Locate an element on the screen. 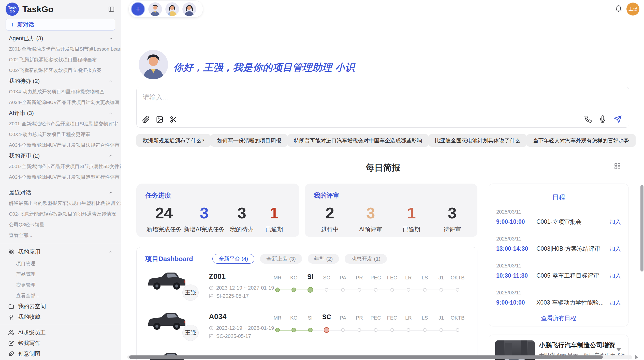 The height and width of the screenshot is (360, 644). milestone-track: MRKOSISCPAPRPECFECLRLSJ1OKTB is located at coordinates (368, 286).